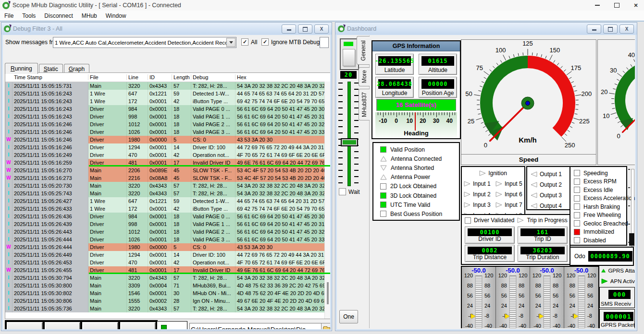 The width and height of the screenshot is (644, 334). Describe the element at coordinates (166, 29) in the screenshot. I see `debug-window-titlebar: Debug Filter 3 - All X` at that location.